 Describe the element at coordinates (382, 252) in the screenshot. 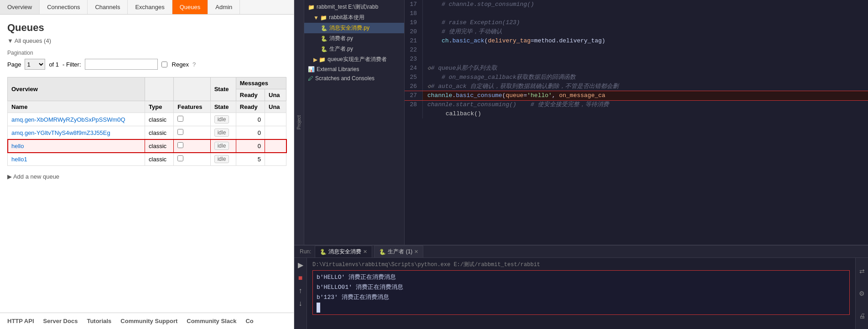

I see `run-tab-producer-icon: 🐍` at that location.